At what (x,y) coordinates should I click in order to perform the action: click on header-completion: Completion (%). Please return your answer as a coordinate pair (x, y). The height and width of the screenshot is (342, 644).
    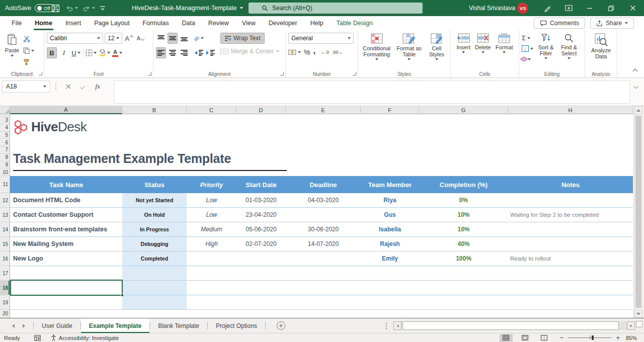
    Looking at the image, I should click on (464, 185).